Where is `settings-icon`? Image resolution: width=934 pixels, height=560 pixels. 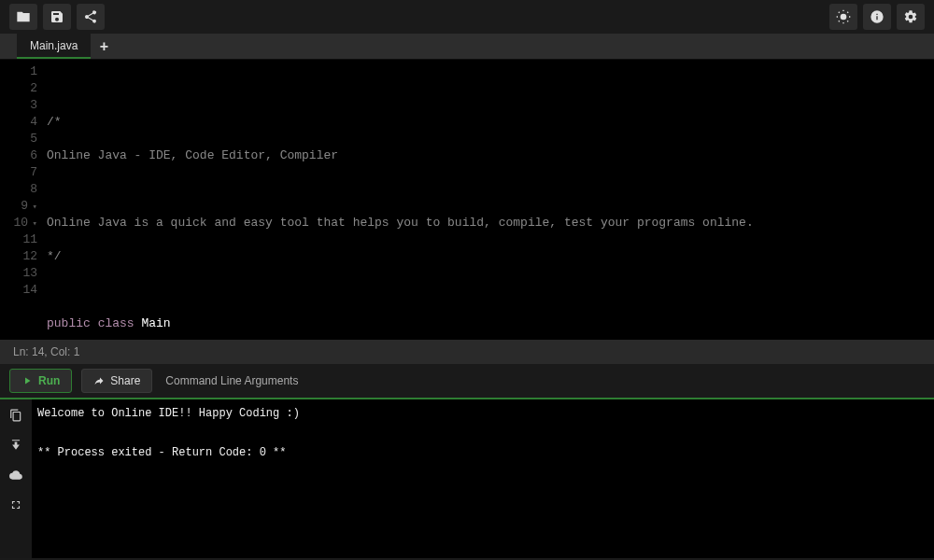 settings-icon is located at coordinates (911, 17).